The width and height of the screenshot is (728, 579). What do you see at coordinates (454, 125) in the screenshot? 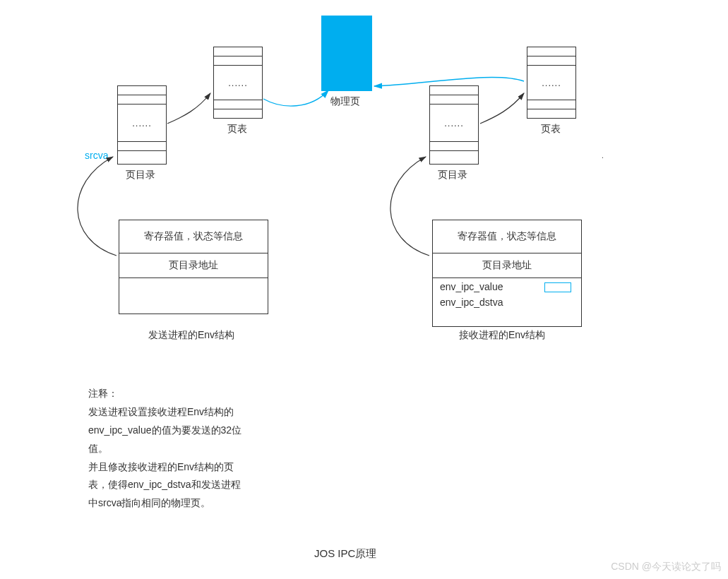
I see `recv-page-dir: ......` at bounding box center [454, 125].